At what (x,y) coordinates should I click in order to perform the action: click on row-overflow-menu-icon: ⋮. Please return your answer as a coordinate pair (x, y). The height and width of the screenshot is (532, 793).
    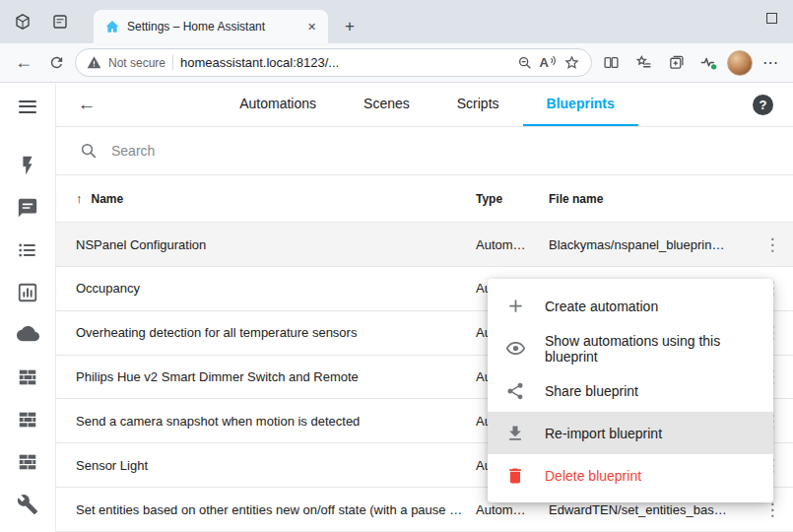
    Looking at the image, I should click on (772, 244).